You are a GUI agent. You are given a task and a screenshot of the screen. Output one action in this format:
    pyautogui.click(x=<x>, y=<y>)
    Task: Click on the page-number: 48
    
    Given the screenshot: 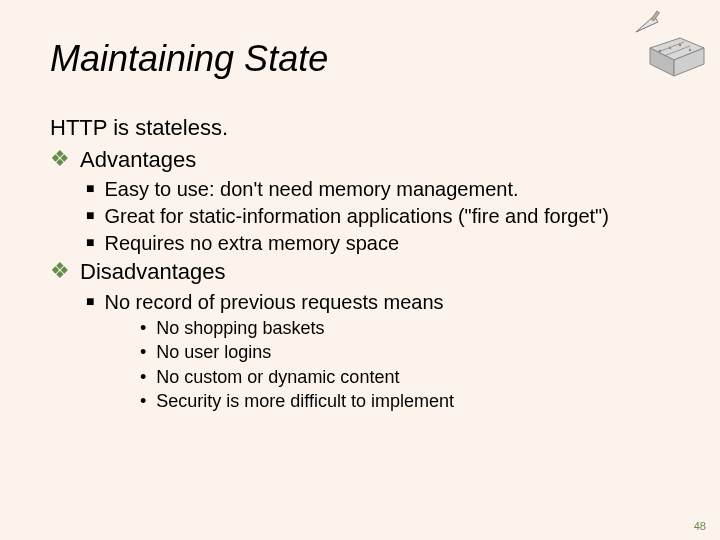 What is the action you would take?
    pyautogui.click(x=700, y=526)
    